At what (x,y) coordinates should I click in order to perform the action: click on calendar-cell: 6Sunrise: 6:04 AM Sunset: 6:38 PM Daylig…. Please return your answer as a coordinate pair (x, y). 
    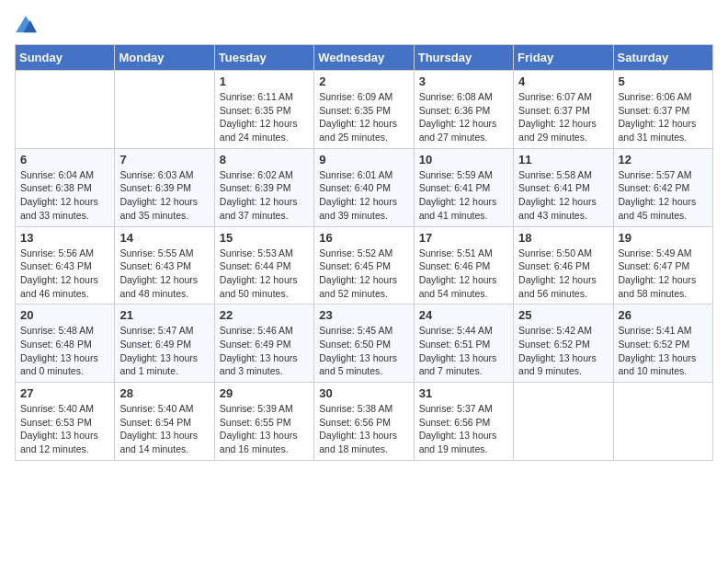
    Looking at the image, I should click on (65, 188).